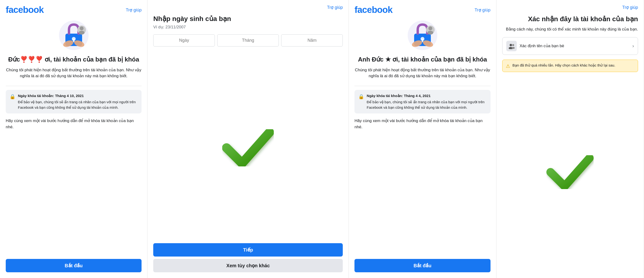 The image size is (644, 278). What do you see at coordinates (361, 96) in the screenshot?
I see `lock-icon-3: 🔒` at bounding box center [361, 96].